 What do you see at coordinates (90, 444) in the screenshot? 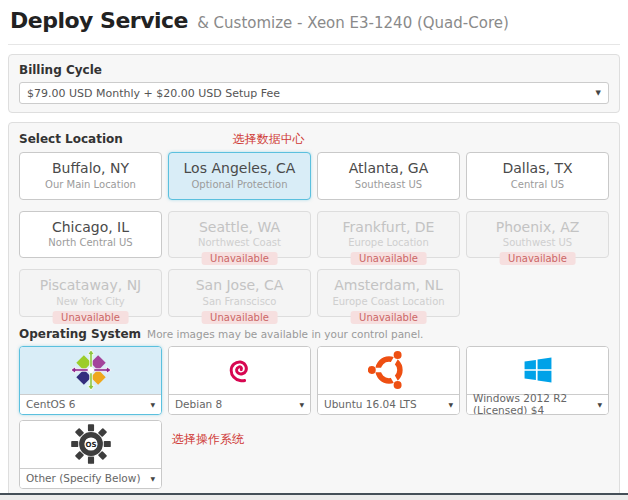
I see `other-os-gear-logo: OS` at bounding box center [90, 444].